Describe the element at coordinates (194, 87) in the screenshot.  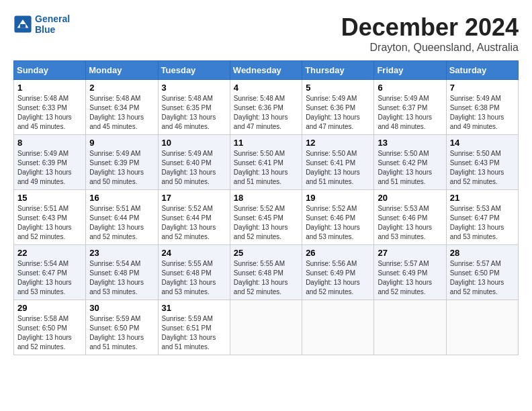
I see `day-number: 3` at that location.